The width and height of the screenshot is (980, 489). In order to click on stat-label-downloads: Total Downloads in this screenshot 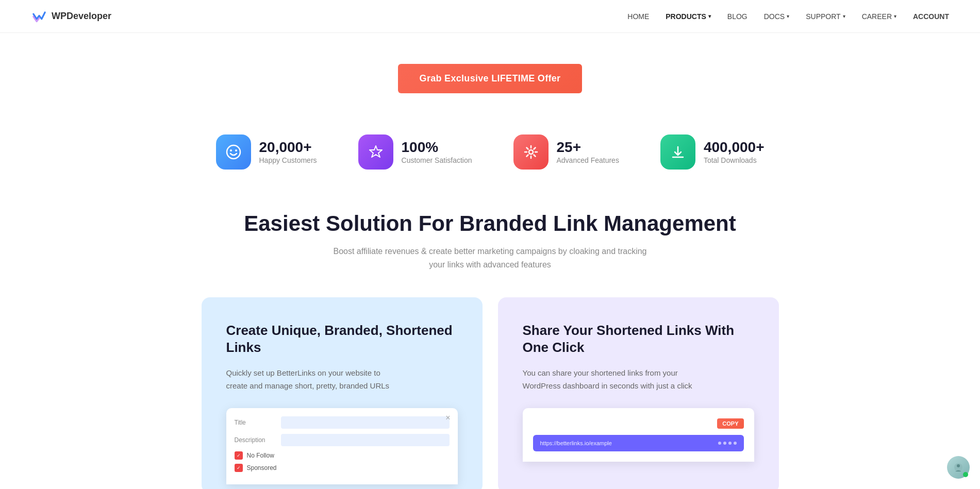, I will do `click(734, 160)`.